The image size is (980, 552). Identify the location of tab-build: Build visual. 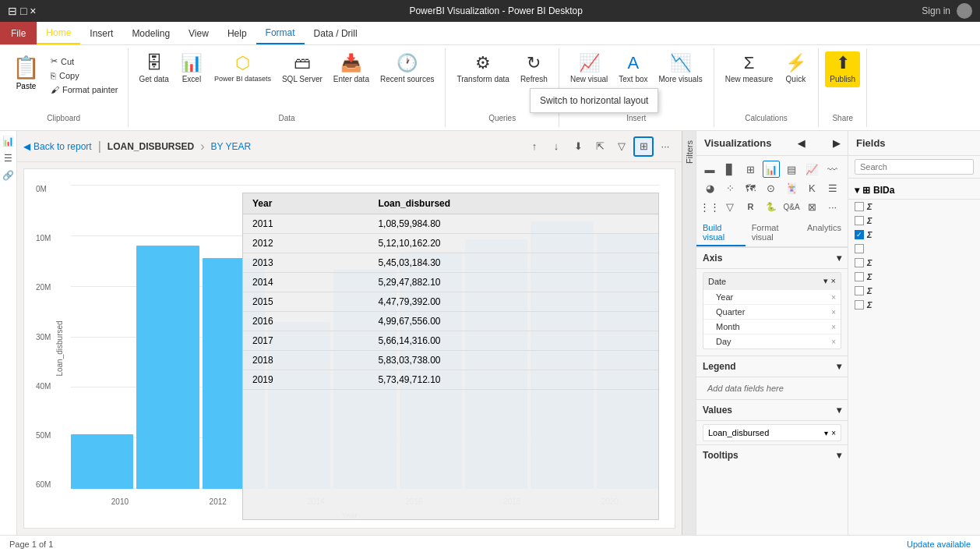
(721, 233).